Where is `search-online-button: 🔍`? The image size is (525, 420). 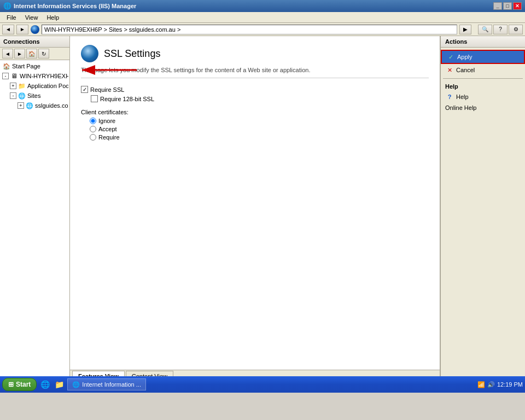
search-online-button: 🔍 is located at coordinates (485, 30).